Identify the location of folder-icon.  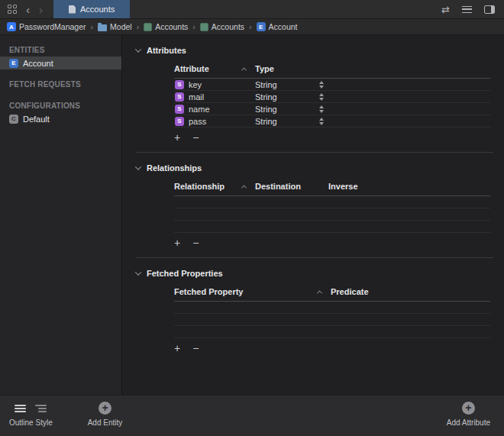
(102, 27).